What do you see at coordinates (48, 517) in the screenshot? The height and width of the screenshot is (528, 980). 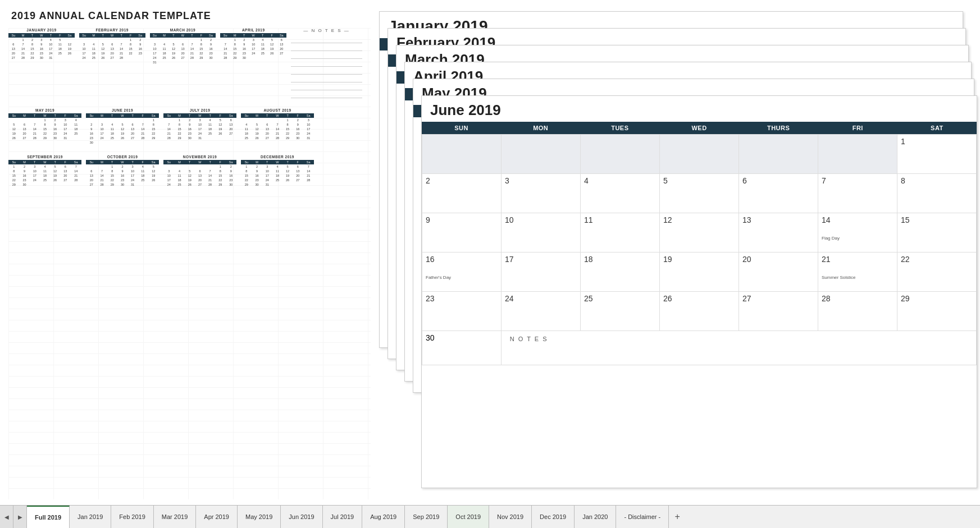 I see `tab-item-full-2019: Full 2019` at bounding box center [48, 517].